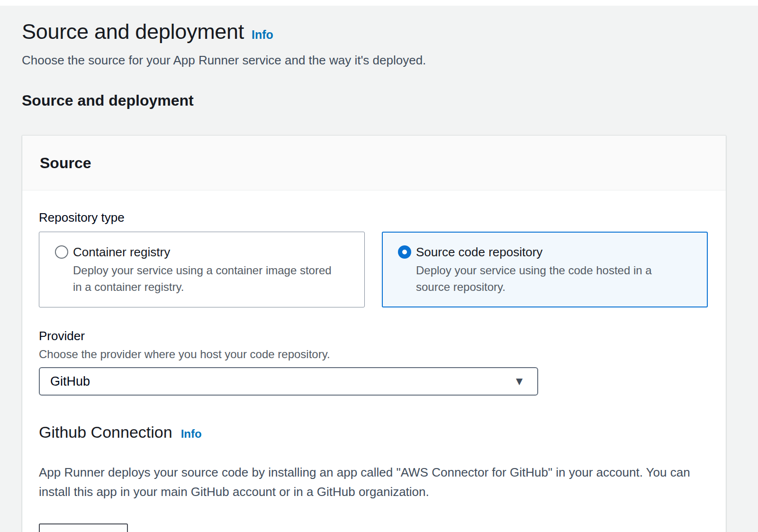 Image resolution: width=758 pixels, height=532 pixels. Describe the element at coordinates (206, 252) in the screenshot. I see `tile-container-registry-label: Container registry` at that location.